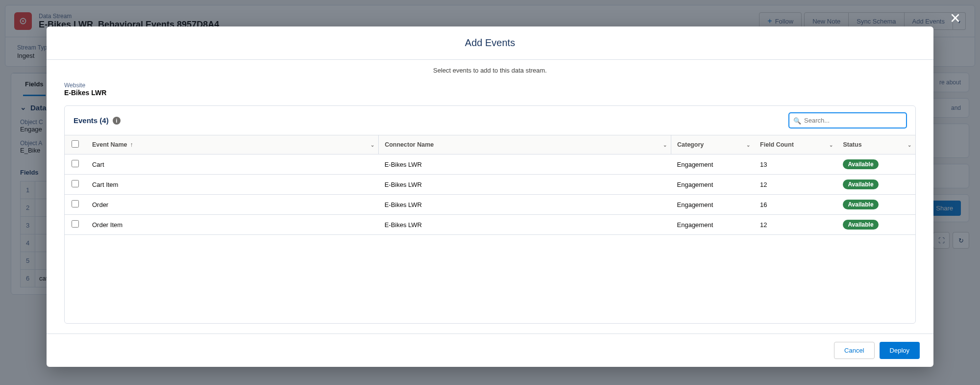  Describe the element at coordinates (848, 121) in the screenshot. I see `search-input` at that location.